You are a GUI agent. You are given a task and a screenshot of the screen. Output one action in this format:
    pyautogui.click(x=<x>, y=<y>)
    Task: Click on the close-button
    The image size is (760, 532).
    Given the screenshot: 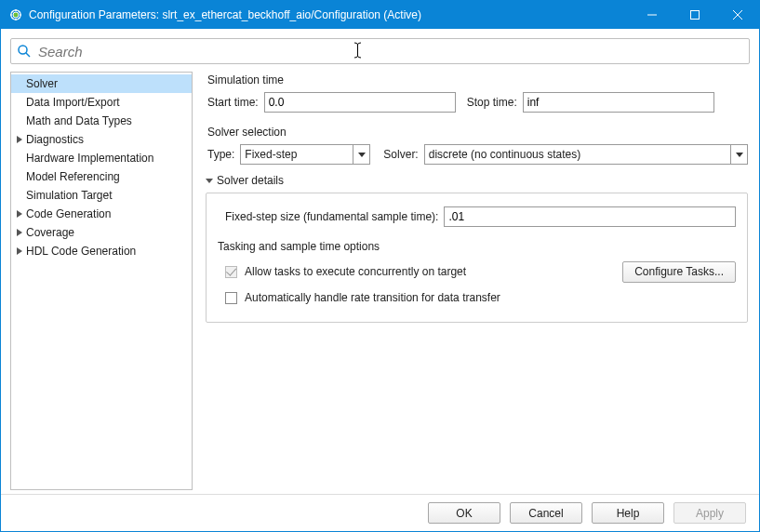 What is the action you would take?
    pyautogui.click(x=738, y=15)
    